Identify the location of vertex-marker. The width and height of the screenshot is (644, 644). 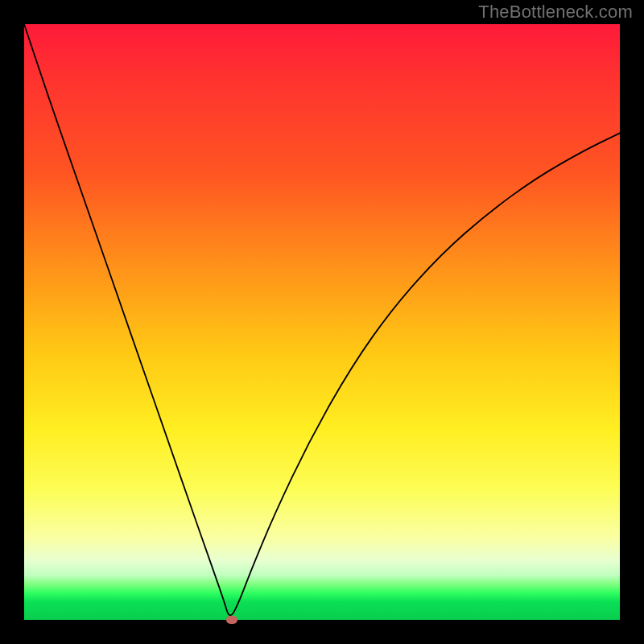
(232, 620).